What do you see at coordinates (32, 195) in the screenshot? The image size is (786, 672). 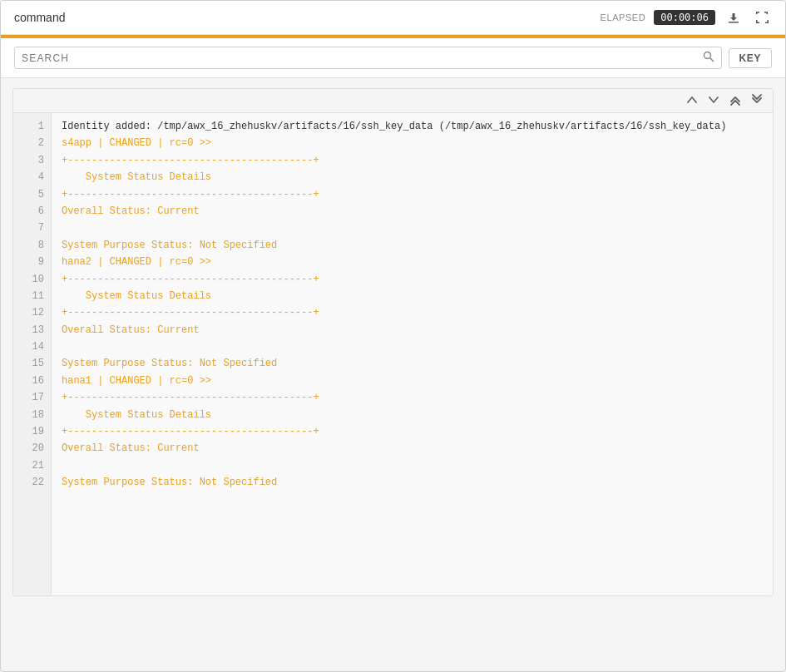 I see `line-number: 5` at bounding box center [32, 195].